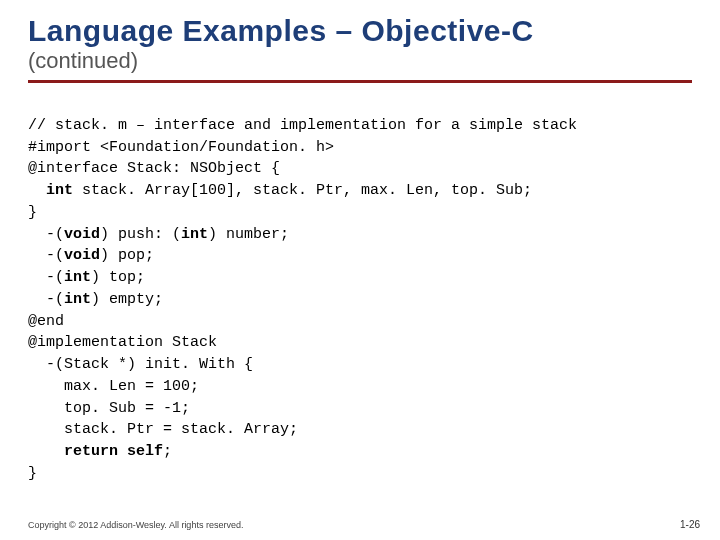 The width and height of the screenshot is (720, 540). I want to click on title-rule, so click(360, 82).